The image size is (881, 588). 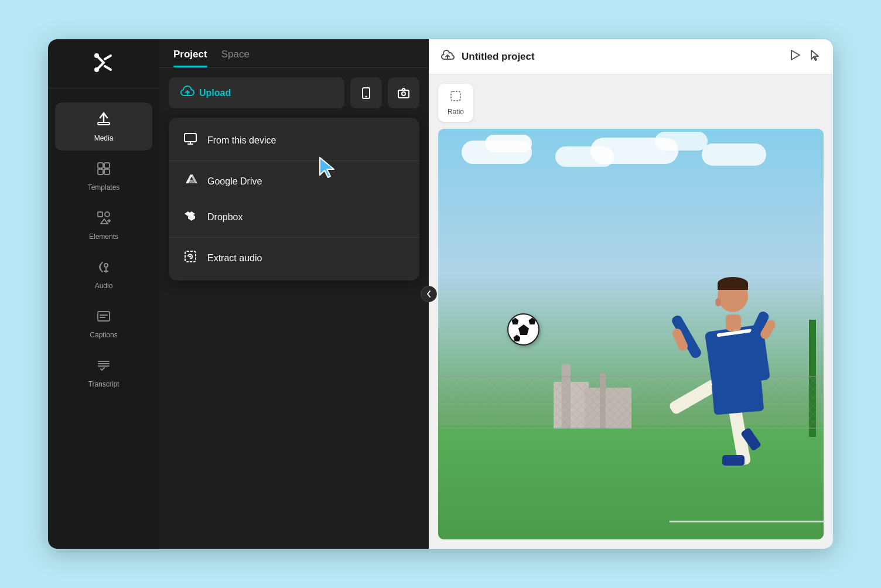 I want to click on dropbox-item: Dropbox, so click(x=294, y=217).